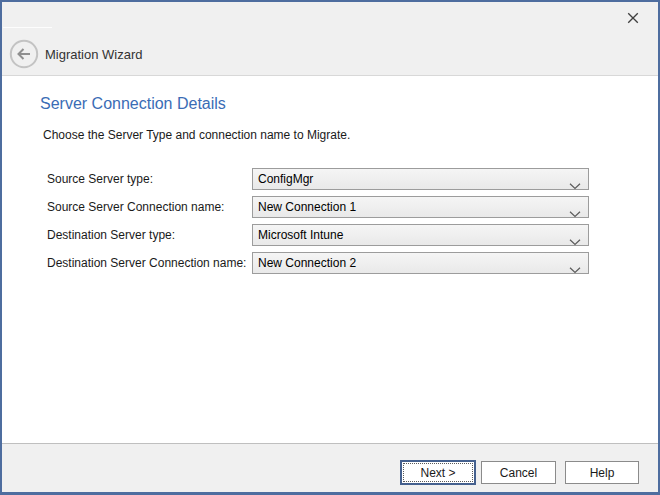 The image size is (660, 495). What do you see at coordinates (633, 19) in the screenshot?
I see `close-button` at bounding box center [633, 19].